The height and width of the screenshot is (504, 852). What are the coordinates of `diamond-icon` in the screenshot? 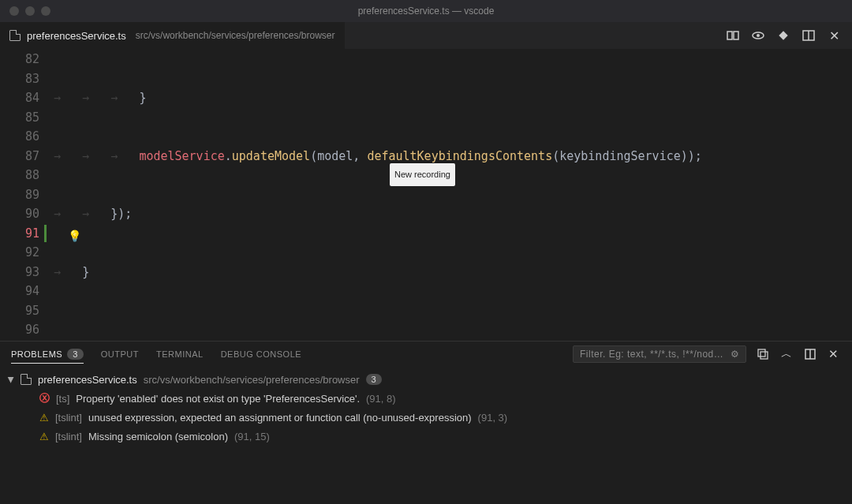 It's located at (783, 35).